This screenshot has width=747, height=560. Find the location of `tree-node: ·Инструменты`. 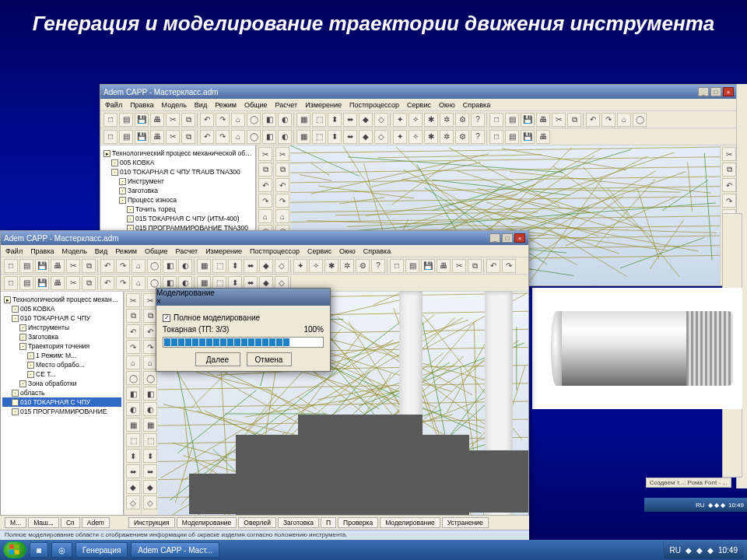

tree-node: ·Инструменты is located at coordinates (62, 327).